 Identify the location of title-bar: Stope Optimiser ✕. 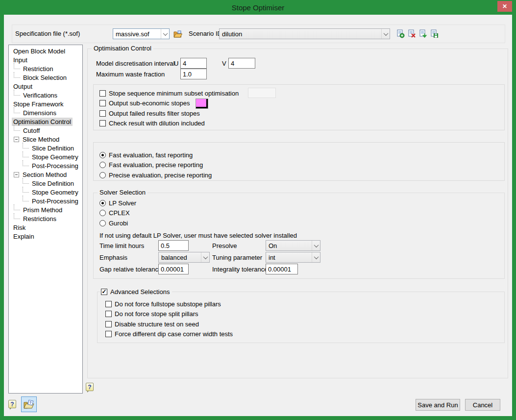
(258, 7).